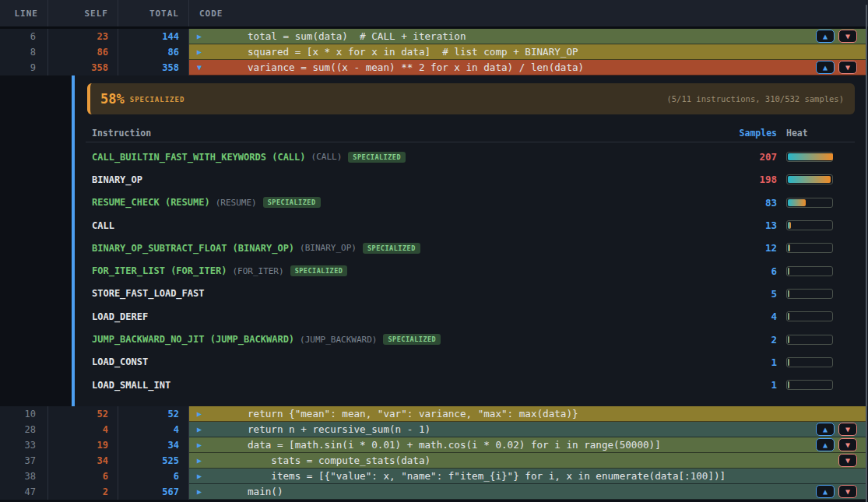 The height and width of the screenshot is (502, 868). I want to click on line-number: 6, so click(24, 37).